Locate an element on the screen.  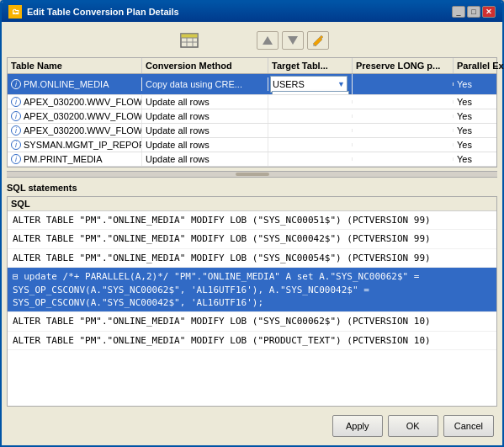
sql-row-0: ALTER TABLE "PM"."ONLINE_MEDIA" MODIFY L… is located at coordinates (252, 221).